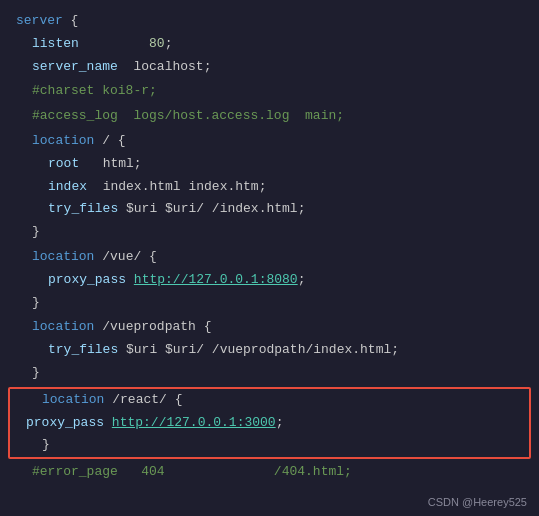  I want to click on code-token: /vueprodpath, so click(148, 328).